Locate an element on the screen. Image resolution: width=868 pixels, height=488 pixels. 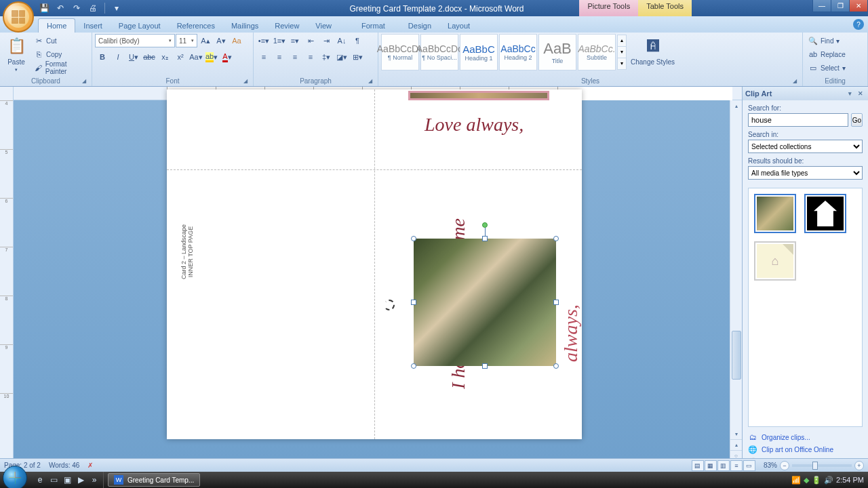
view-outline-button: ≡ is located at coordinates (736, 466).